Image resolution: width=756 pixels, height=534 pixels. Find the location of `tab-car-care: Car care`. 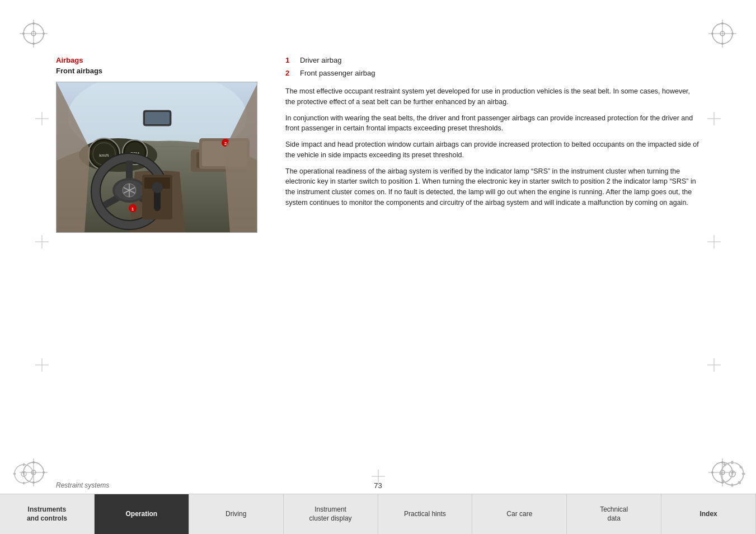

tab-car-care: Car care is located at coordinates (519, 514).